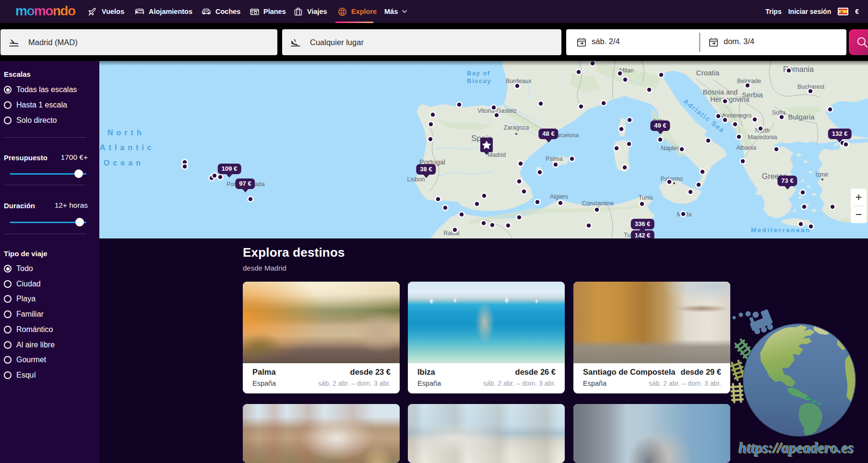  I want to click on svg-text: Albania, so click(746, 148).